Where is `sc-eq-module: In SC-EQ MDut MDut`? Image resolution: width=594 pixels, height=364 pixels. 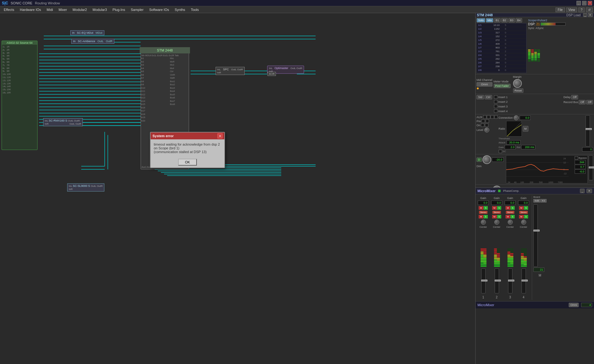
sc-eq-module: In SC-EQ MDut MDut is located at coordinates (87, 33).